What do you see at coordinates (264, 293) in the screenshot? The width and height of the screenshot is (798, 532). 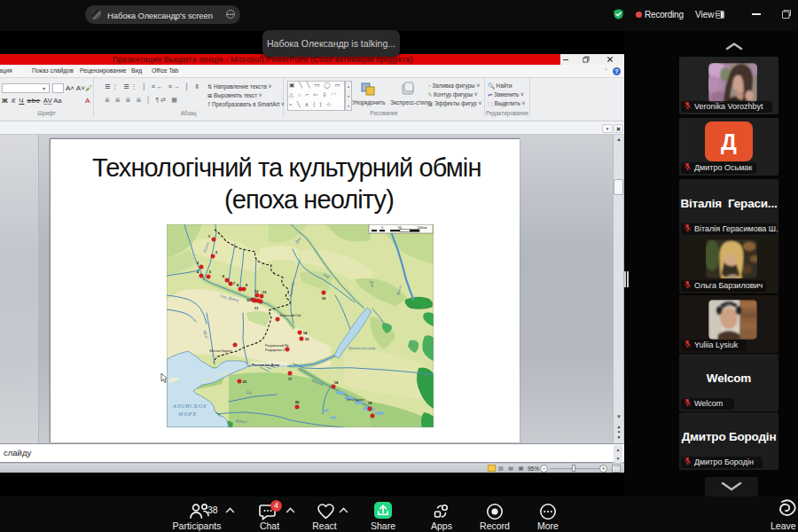 I see `svg-text: 13` at bounding box center [264, 293].